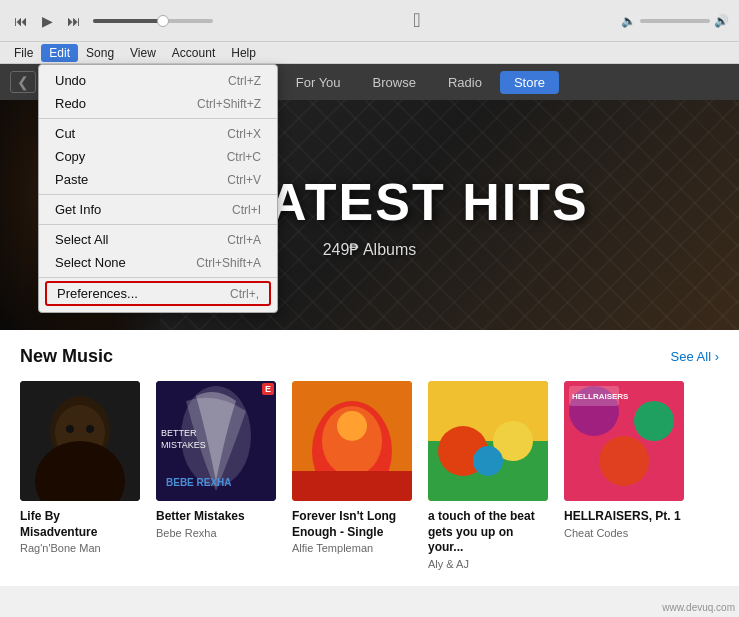  What do you see at coordinates (82, 240) in the screenshot?
I see `select-all-label: Select All` at bounding box center [82, 240].